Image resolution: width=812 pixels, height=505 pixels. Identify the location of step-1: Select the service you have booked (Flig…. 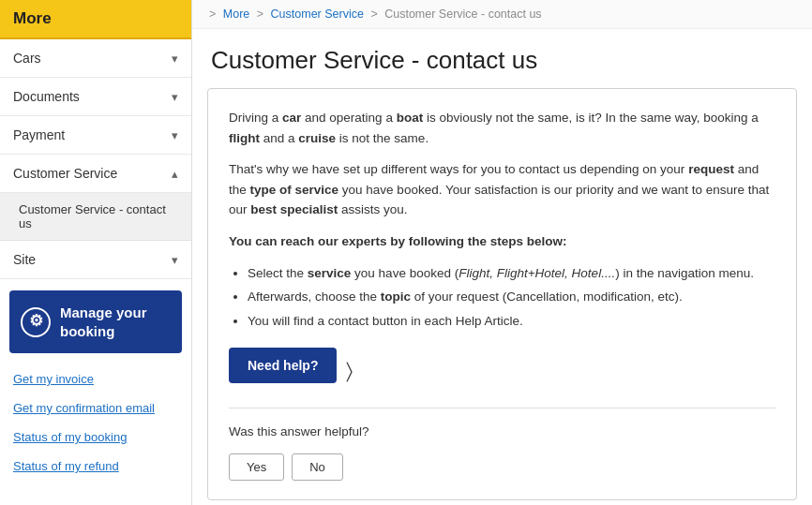
(512, 274).